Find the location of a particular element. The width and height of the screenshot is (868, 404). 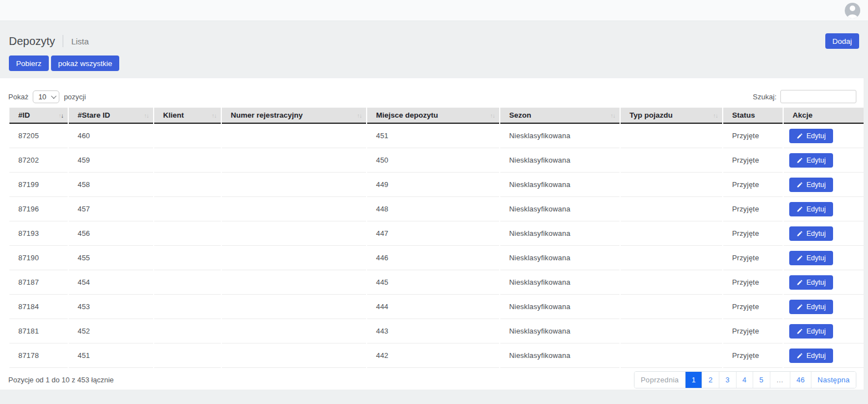

column-label: Sezon is located at coordinates (520, 115).